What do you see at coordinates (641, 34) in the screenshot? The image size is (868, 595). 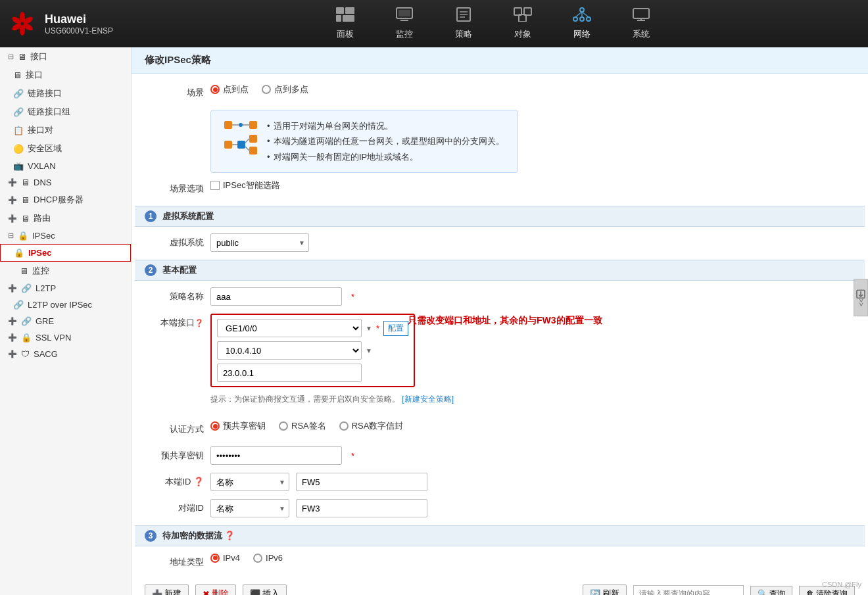 I see `system-label: 系统` at bounding box center [641, 34].